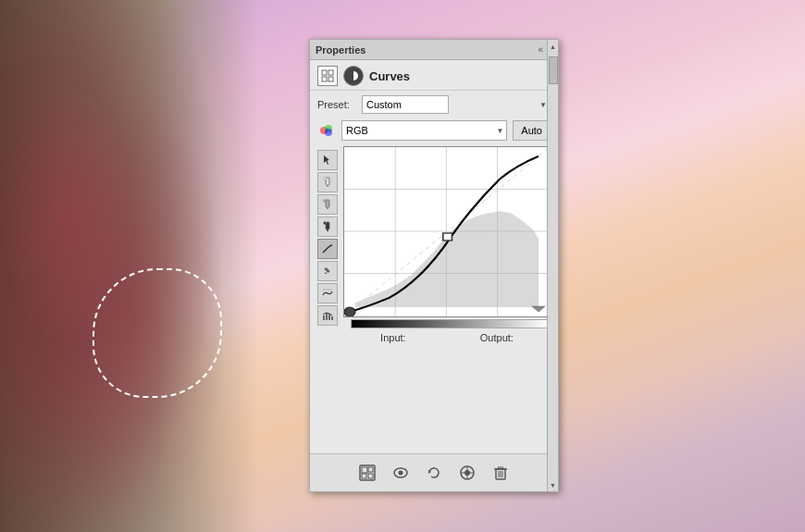 The height and width of the screenshot is (532, 805). I want to click on preset-label: Preset:, so click(337, 105).